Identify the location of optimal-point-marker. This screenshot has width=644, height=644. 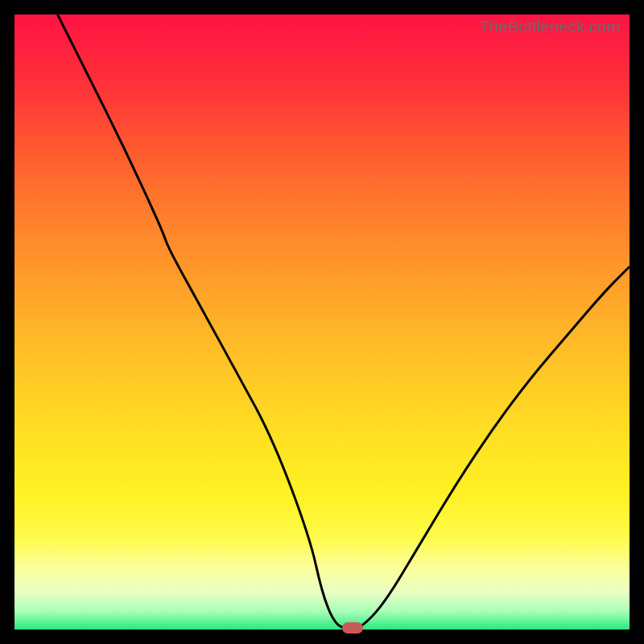
(353, 628).